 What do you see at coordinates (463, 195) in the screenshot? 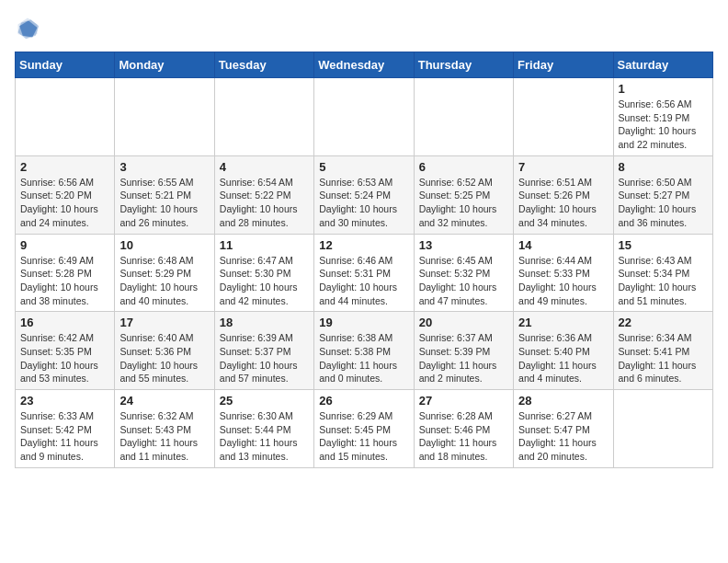
I see `calendar-cell: 6Sunrise: 6:52 AM Sunset: 5:25 PM Daylig…` at bounding box center [463, 195].